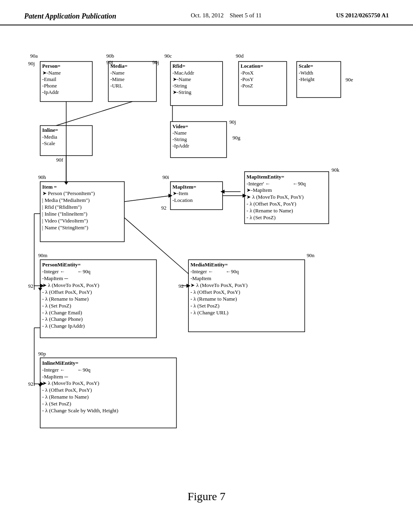  I want to click on svg-text: MapItem=, so click(185, 187).